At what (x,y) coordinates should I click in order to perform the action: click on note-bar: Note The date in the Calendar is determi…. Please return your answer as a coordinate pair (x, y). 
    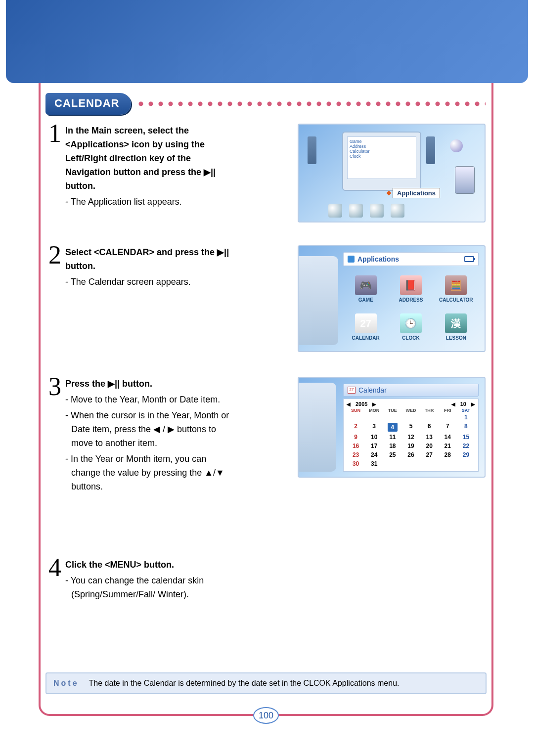
    Looking at the image, I should click on (266, 683).